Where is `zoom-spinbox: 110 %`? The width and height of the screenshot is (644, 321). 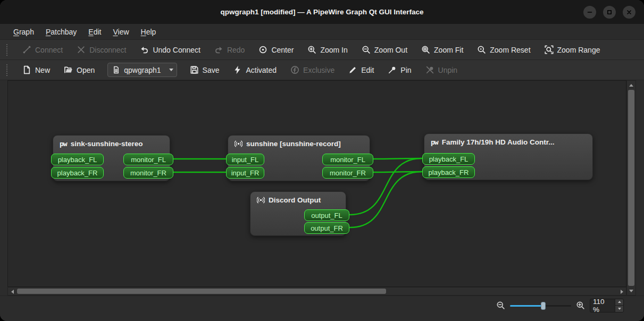
zoom-spinbox: 110 % is located at coordinates (607, 306).